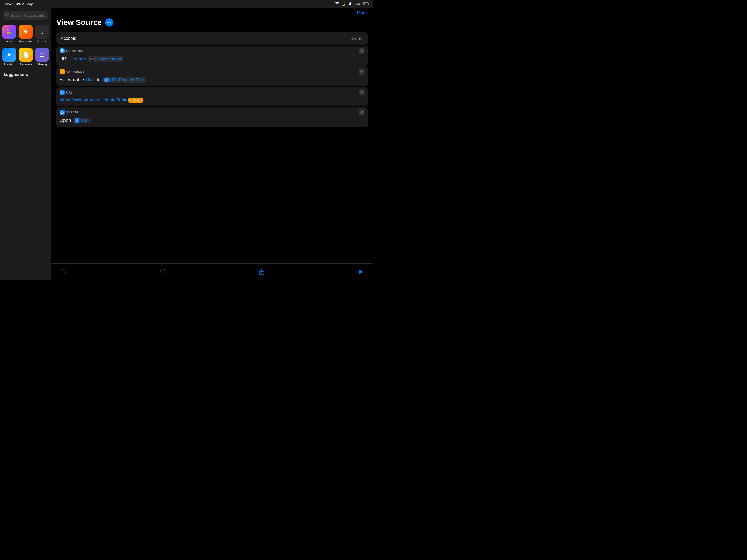 The image size is (747, 560). I want to click on url-pill-icon: 📎, so click(132, 100).